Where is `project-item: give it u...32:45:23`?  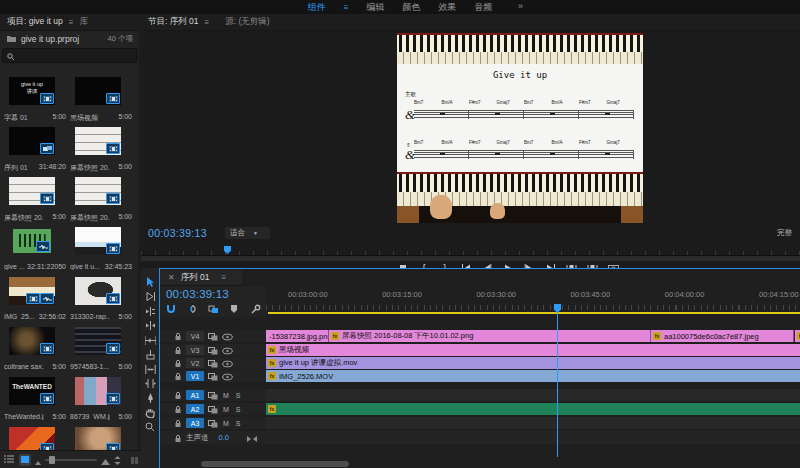
project-item: give it u...32:45:23 is located at coordinates (101, 241).